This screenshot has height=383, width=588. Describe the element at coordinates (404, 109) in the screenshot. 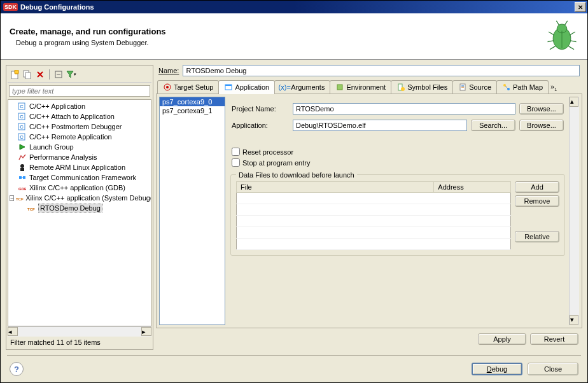

I see `project-name-input` at that location.